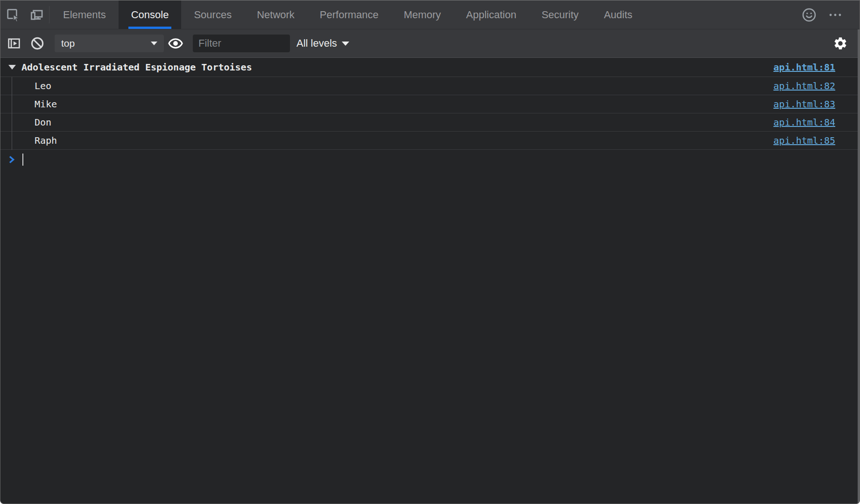  Describe the element at coordinates (109, 43) in the screenshot. I see `execution-context-selector: top` at that location.